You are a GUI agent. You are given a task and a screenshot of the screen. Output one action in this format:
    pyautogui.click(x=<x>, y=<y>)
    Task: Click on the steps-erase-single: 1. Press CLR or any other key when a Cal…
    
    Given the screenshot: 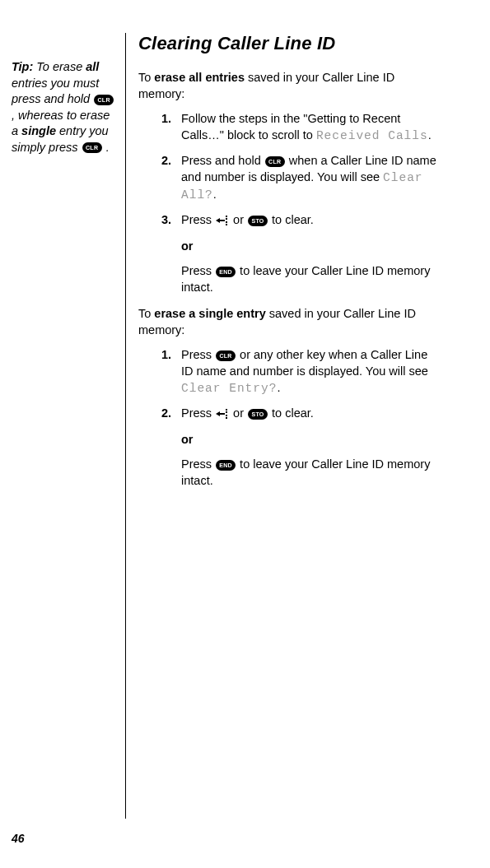 What is the action you would take?
    pyautogui.click(x=288, y=383)
    